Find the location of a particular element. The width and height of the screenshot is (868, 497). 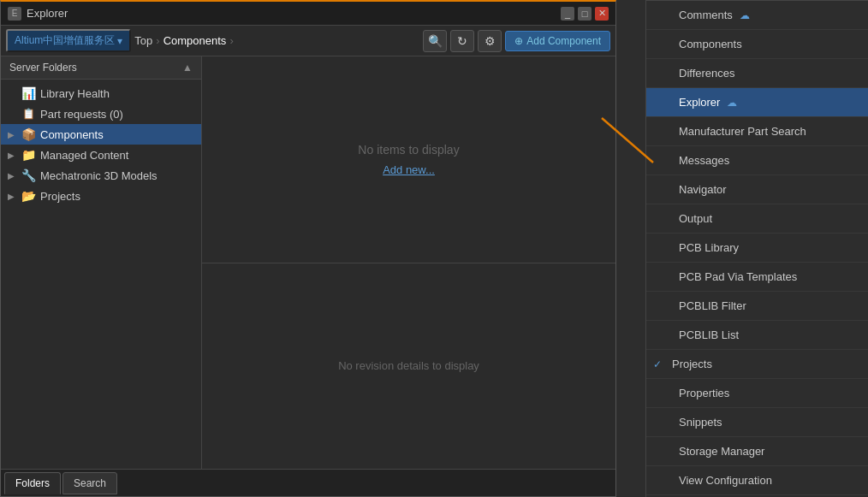

dropdown-item-messages: Messages is located at coordinates (757, 161).